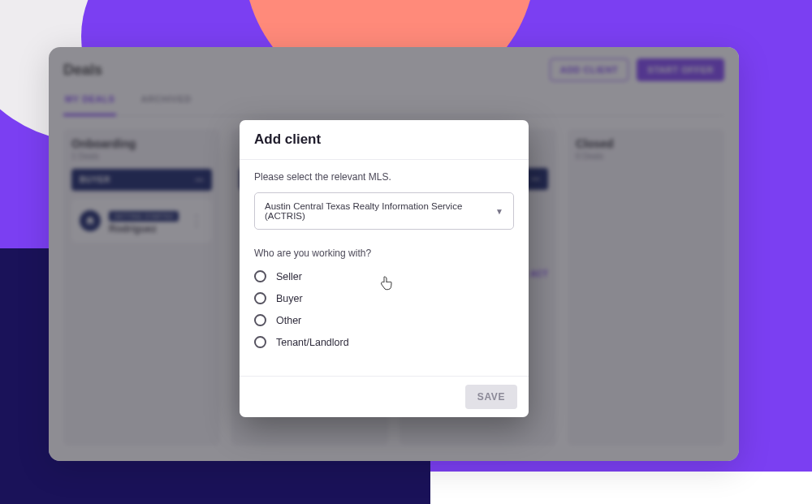 The height and width of the screenshot is (504, 812). What do you see at coordinates (491, 397) in the screenshot?
I see `save-button: SAVE` at bounding box center [491, 397].